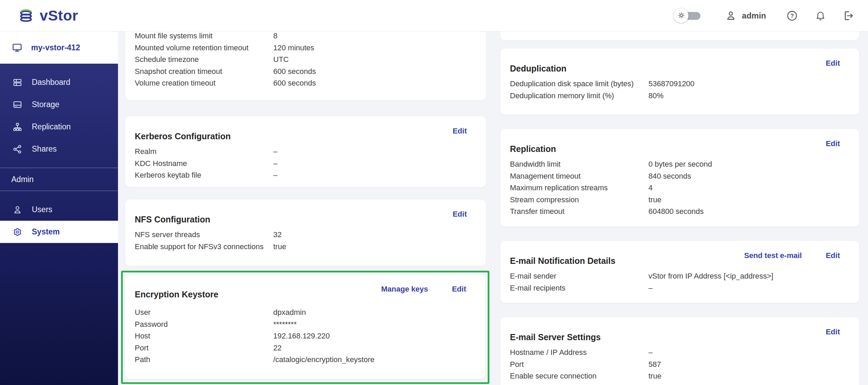  I want to click on sidebar-item-label: Replication, so click(51, 127).